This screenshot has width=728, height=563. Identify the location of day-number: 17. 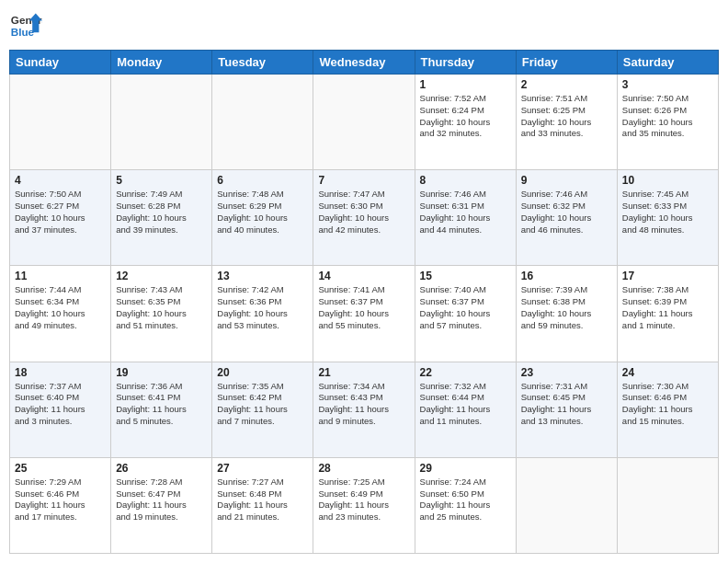
(667, 276).